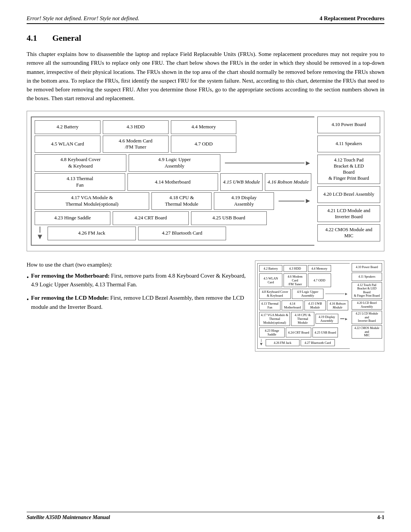 This screenshot has width=411, height=532. Describe the element at coordinates (327, 319) in the screenshot. I see `small-display: 4.19 DisplayAssembly` at that location.